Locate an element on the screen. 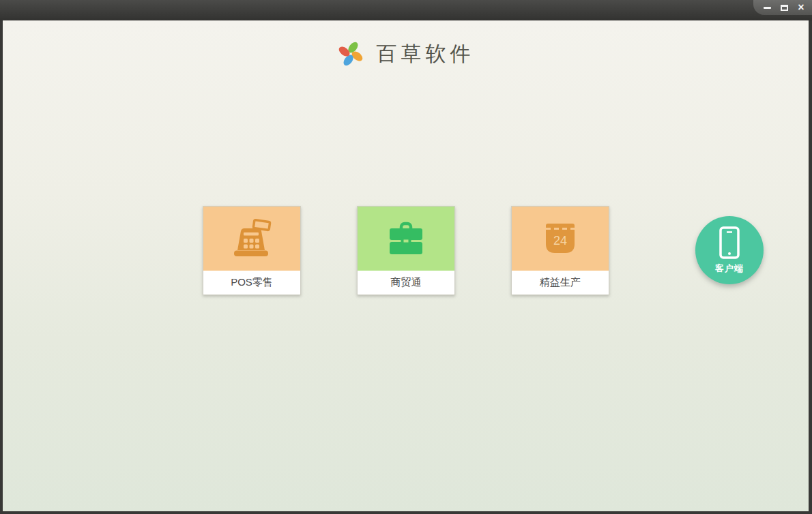 The image size is (812, 514). client-button-label: 客户端 is located at coordinates (729, 269).